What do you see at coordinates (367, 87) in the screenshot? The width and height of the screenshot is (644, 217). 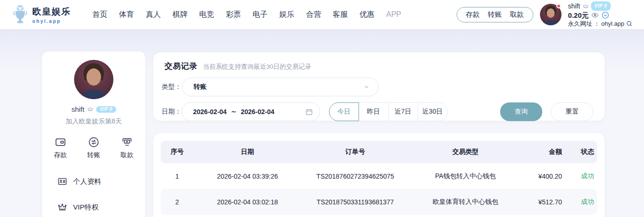 I see `chevron-down-icon` at bounding box center [367, 87].